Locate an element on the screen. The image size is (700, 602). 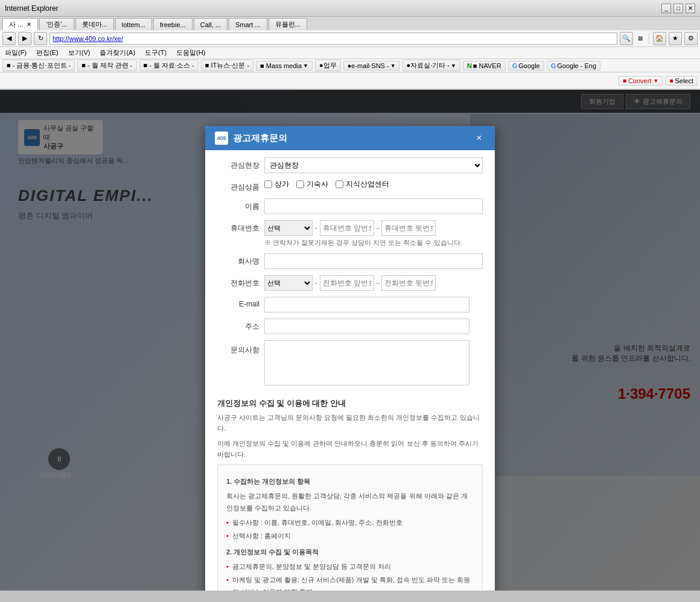
checkbox-gisuksa: 기숙사 is located at coordinates (313, 185).